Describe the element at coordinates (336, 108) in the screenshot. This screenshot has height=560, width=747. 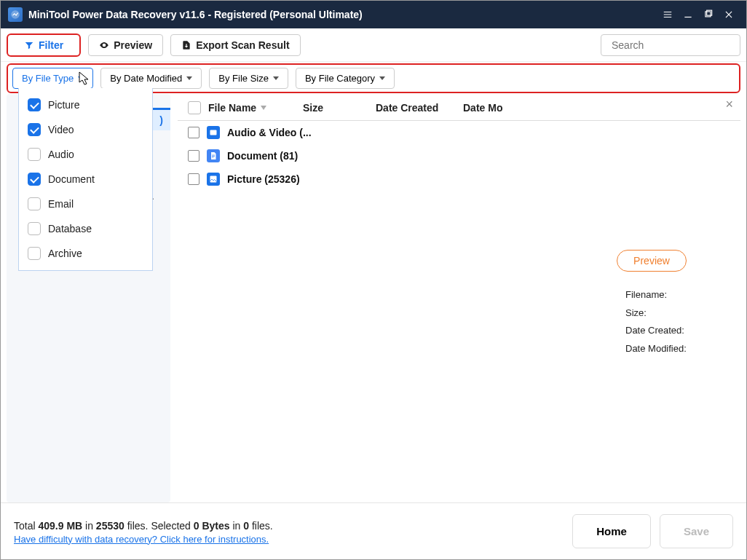
I see `column-size: Size` at that location.